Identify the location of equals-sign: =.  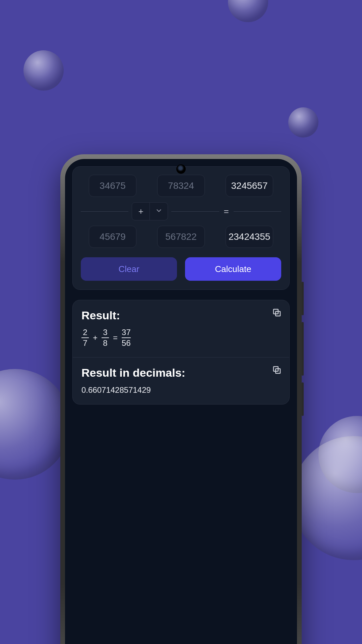
(227, 211).